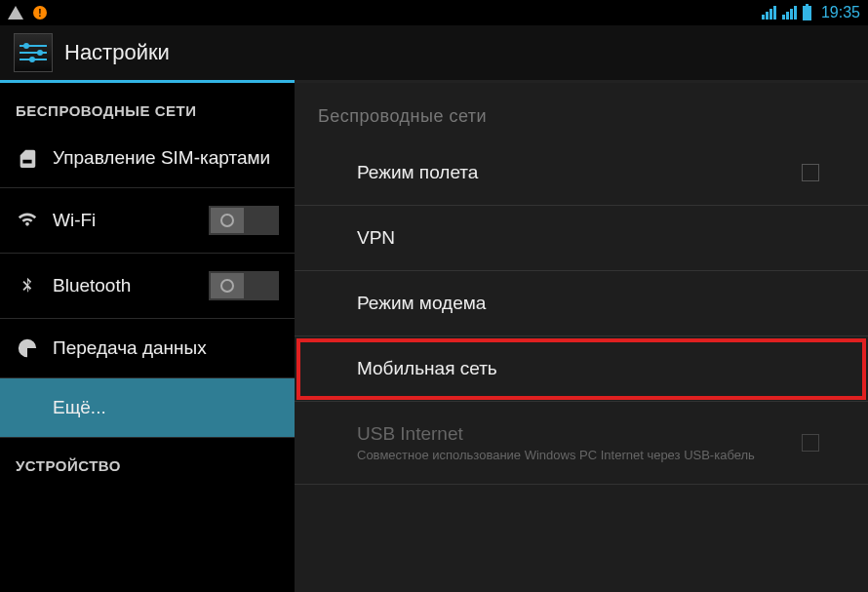  I want to click on content-item-label: VPN, so click(376, 238).